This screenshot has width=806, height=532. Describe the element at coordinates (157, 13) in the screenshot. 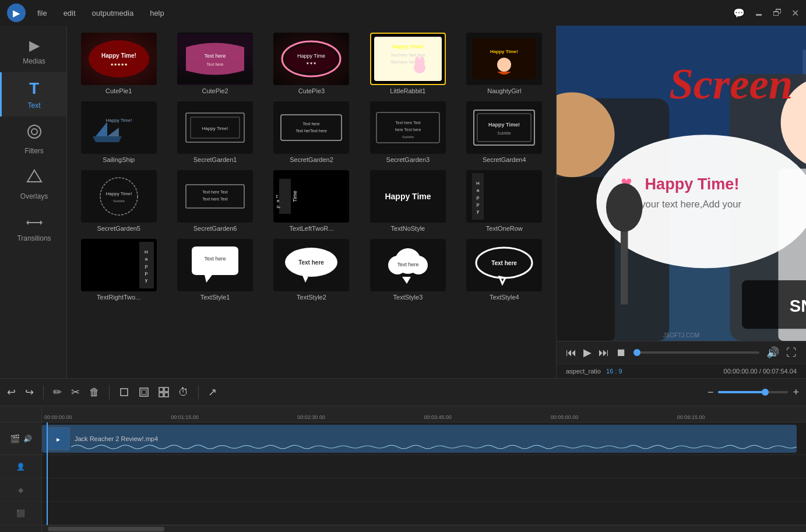

I see `menu-help: help` at that location.